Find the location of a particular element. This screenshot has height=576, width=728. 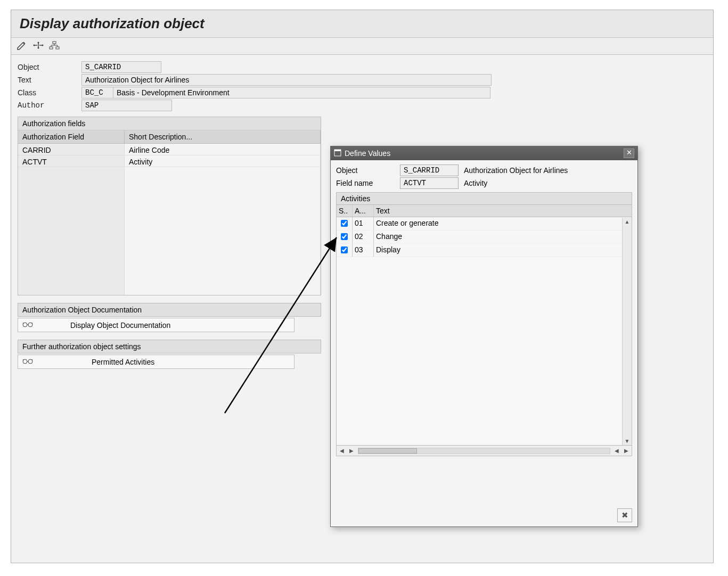

activity-text: Change is located at coordinates (503, 237).